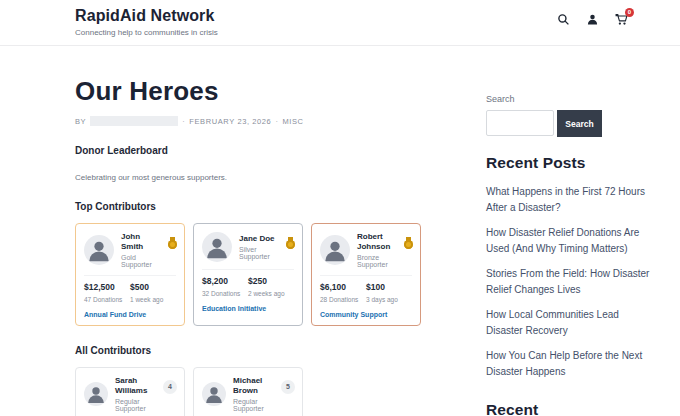 The image size is (680, 416). I want to click on list-item: How Disaster Relief Donations Are Used (…, so click(568, 241).